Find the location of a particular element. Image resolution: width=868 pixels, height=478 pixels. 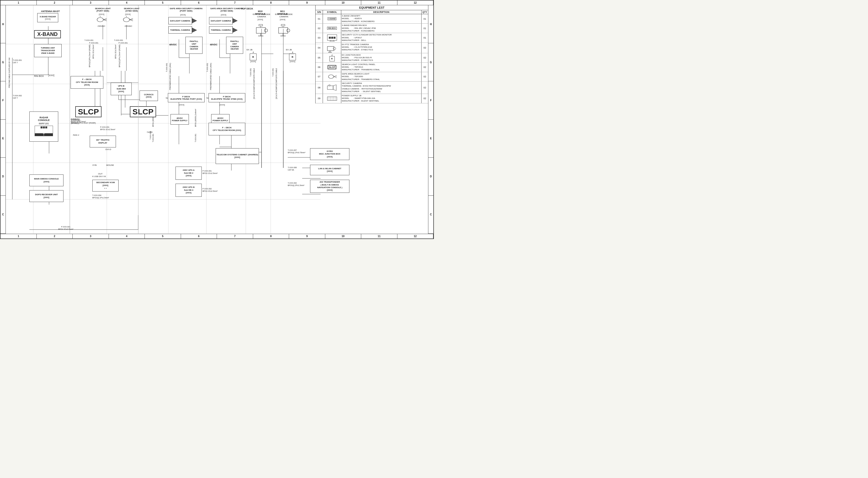

row-letters-left: H G F E D C is located at coordinates (3, 119).